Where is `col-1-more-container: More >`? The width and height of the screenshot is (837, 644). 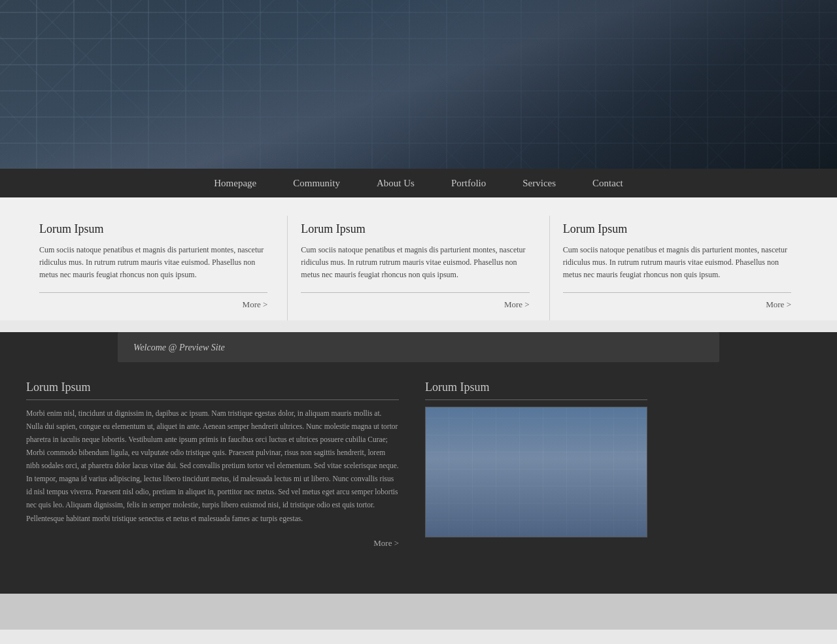 col-1-more-container: More > is located at coordinates (153, 309).